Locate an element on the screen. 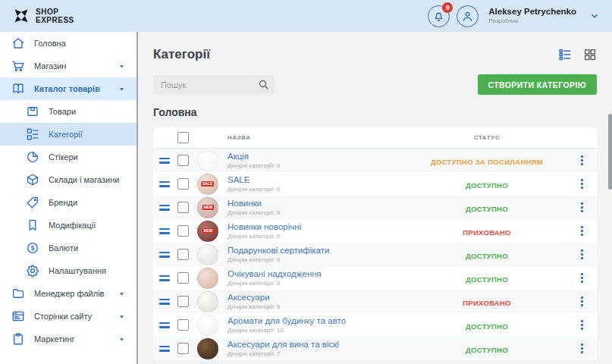 The width and height of the screenshot is (612, 364). pages-icon is located at coordinates (18, 316).